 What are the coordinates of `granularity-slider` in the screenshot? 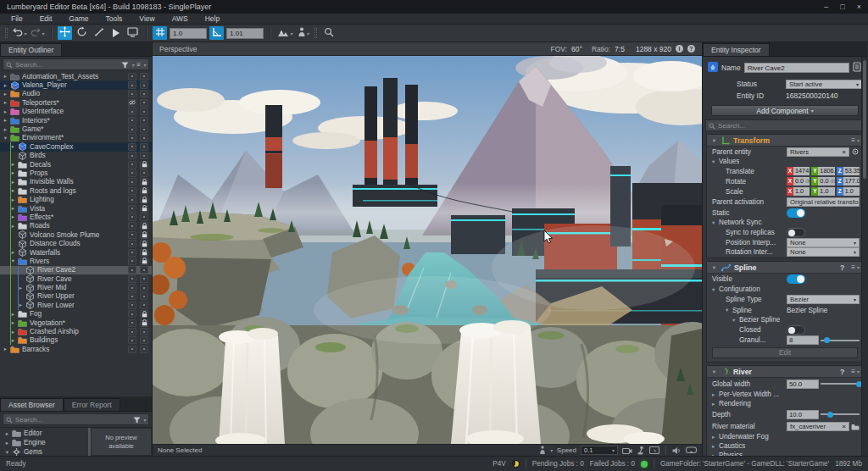 It's located at (840, 341).